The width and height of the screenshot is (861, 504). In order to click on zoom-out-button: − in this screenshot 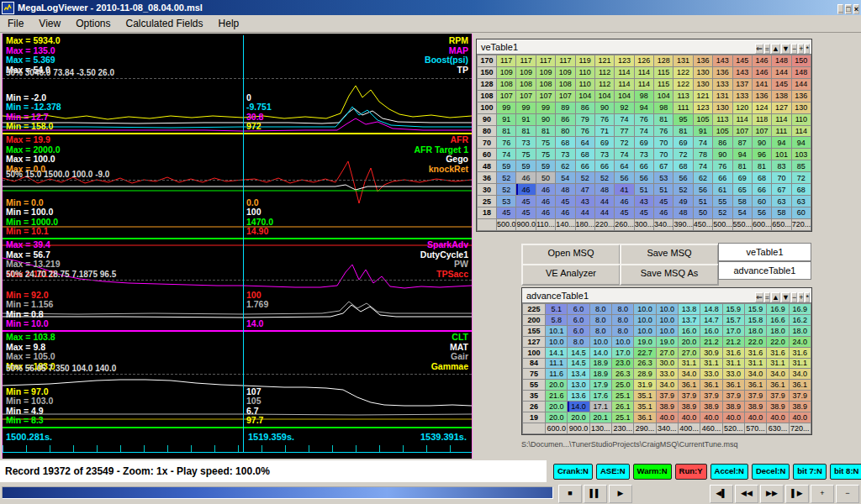, I will do `click(848, 494)`.